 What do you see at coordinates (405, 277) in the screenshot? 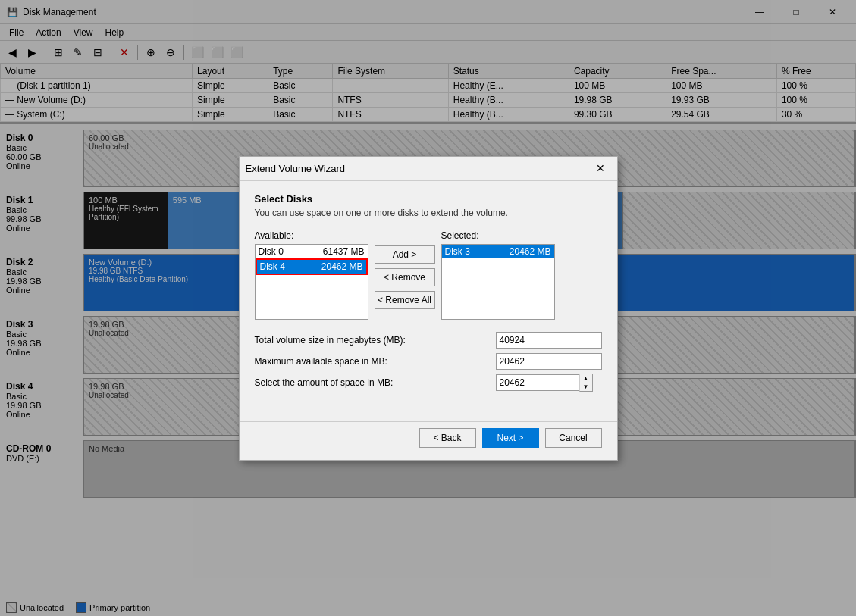
I see `remove-button: < Remove` at bounding box center [405, 277].